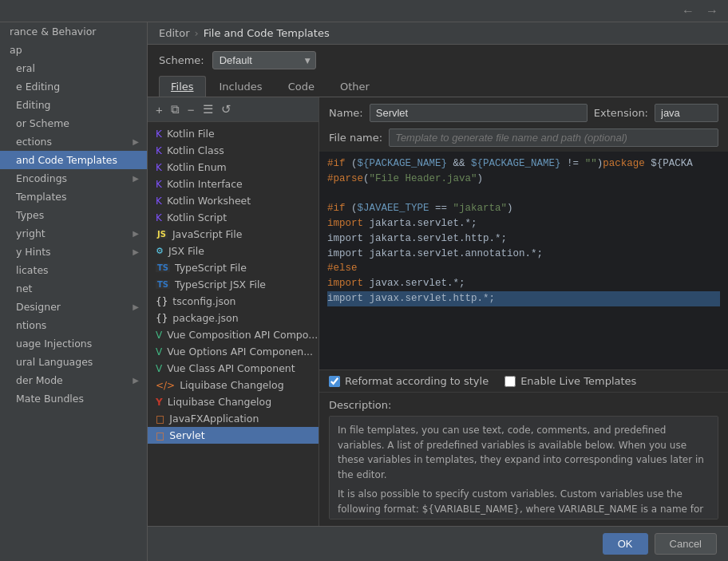 This screenshot has height=561, width=728. I want to click on sidebar-item-duplicates: licates, so click(73, 270).